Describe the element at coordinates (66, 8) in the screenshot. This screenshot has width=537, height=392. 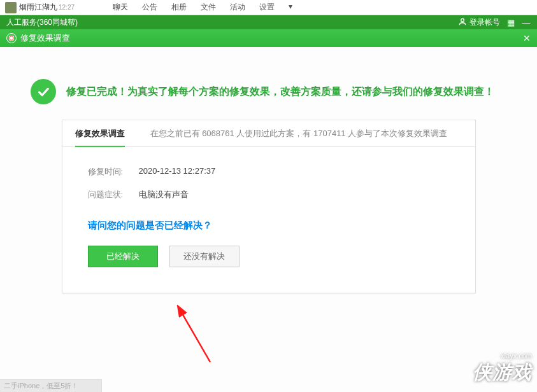
I see `time-badge: 12:27` at that location.